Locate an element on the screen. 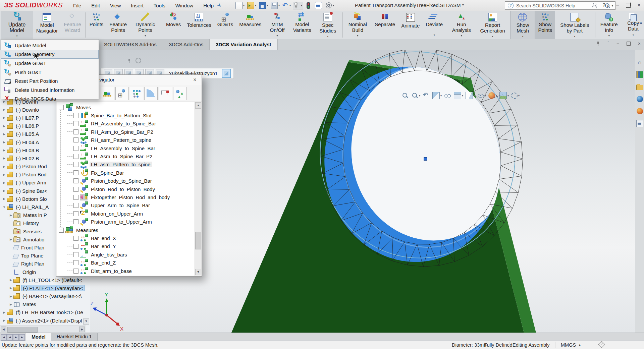 The height and width of the screenshot is (349, 644). navigator-tree-row: Bar_end_X is located at coordinates (125, 238).